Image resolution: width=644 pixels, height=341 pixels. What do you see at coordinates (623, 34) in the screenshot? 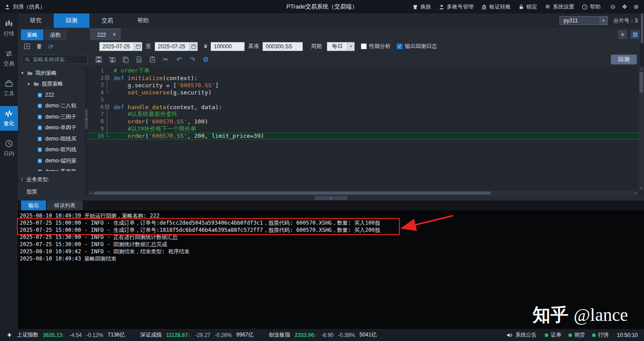
I see `add-tab-button: +` at bounding box center [623, 34].